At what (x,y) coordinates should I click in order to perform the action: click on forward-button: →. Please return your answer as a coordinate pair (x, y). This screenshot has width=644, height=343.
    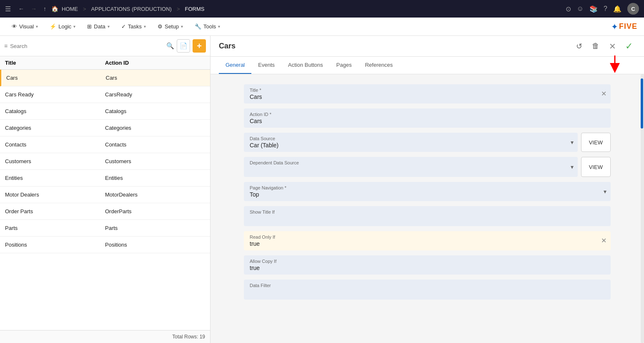
    Looking at the image, I should click on (34, 9).